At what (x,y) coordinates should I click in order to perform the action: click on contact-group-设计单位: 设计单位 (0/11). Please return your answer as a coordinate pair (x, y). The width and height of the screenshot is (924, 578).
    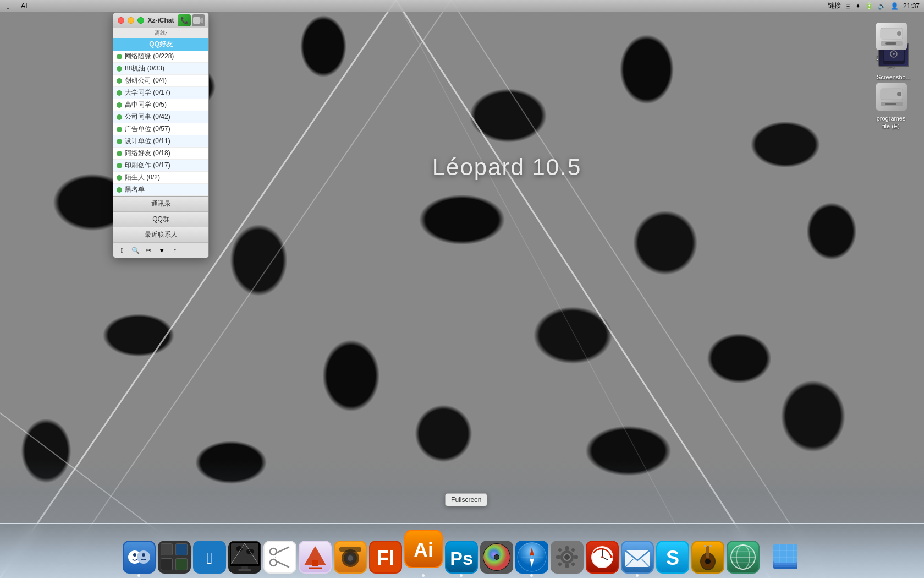
    Looking at the image, I should click on (161, 141).